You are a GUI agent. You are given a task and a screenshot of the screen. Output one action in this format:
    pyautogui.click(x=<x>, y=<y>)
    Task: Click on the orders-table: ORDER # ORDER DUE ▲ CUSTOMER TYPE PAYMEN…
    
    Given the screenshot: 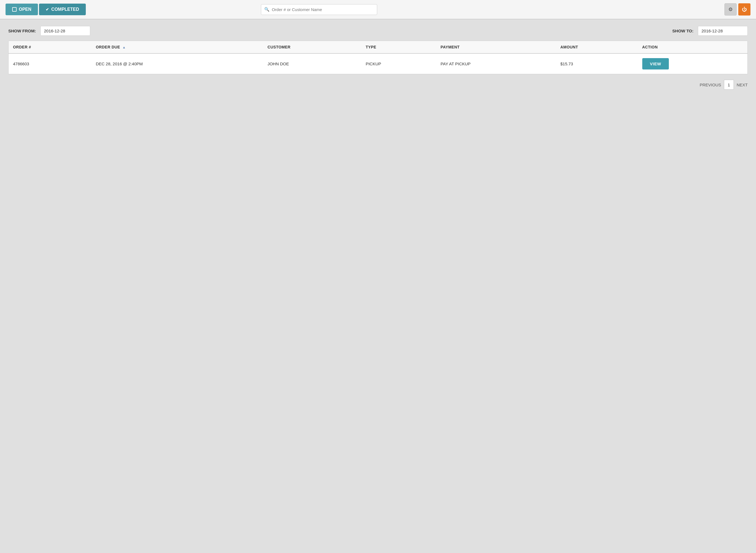 What is the action you would take?
    pyautogui.click(x=378, y=58)
    